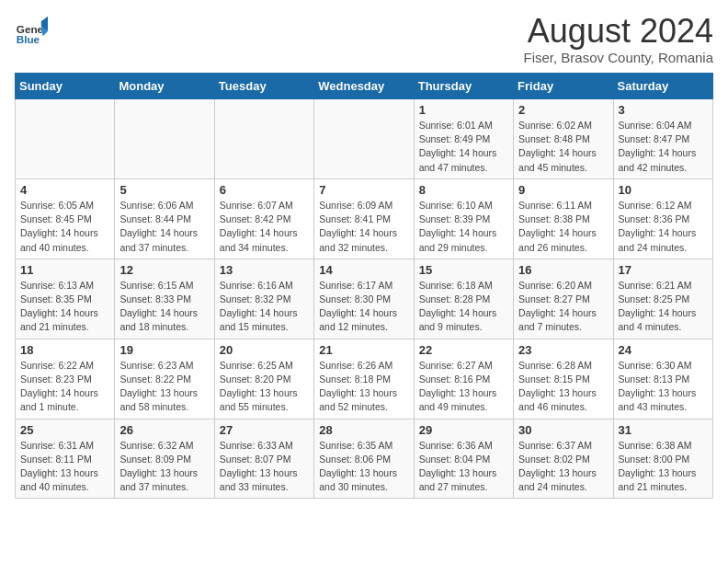 This screenshot has height=563, width=728. I want to click on day-info: Sunrise: 6:07 AMSunset: 8:42 PMDaylight:…, so click(265, 226).